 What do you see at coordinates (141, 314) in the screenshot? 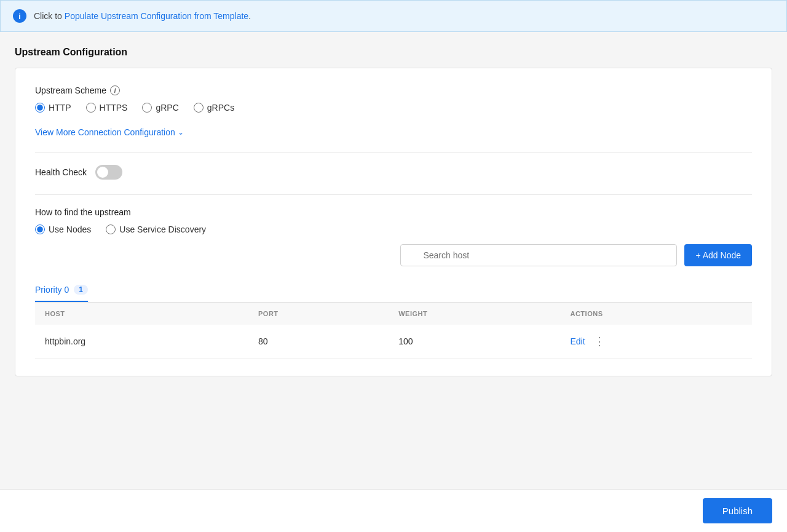
I see `col-host: HOST` at bounding box center [141, 314].